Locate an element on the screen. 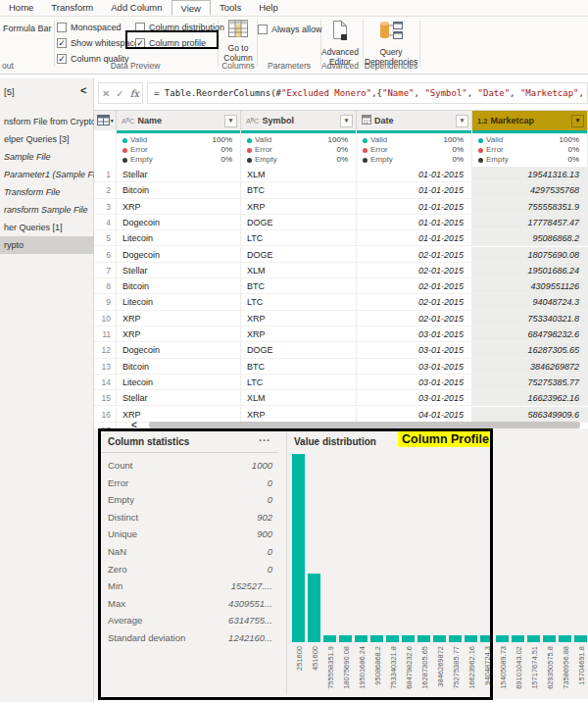 This screenshot has height=702, width=588. cell-marketcap: 16623962.16 is located at coordinates (530, 398).